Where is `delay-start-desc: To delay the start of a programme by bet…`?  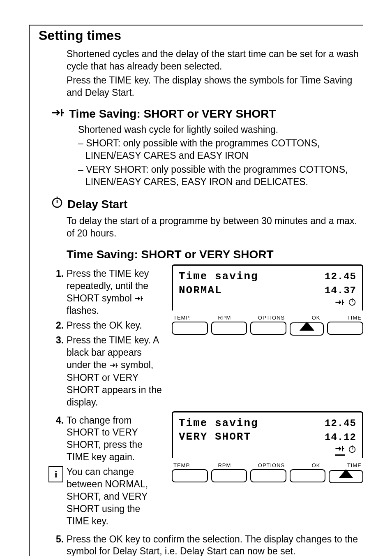 delay-start-desc: To delay the start of a programme by bet… is located at coordinates (215, 227).